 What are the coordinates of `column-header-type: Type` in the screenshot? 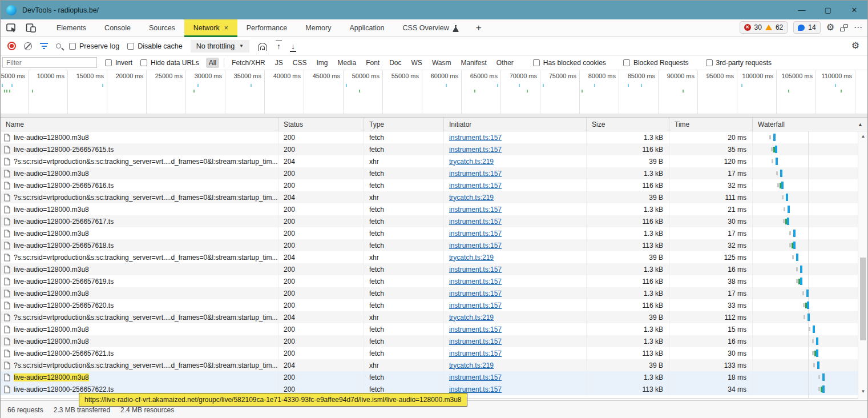 It's located at (404, 124).